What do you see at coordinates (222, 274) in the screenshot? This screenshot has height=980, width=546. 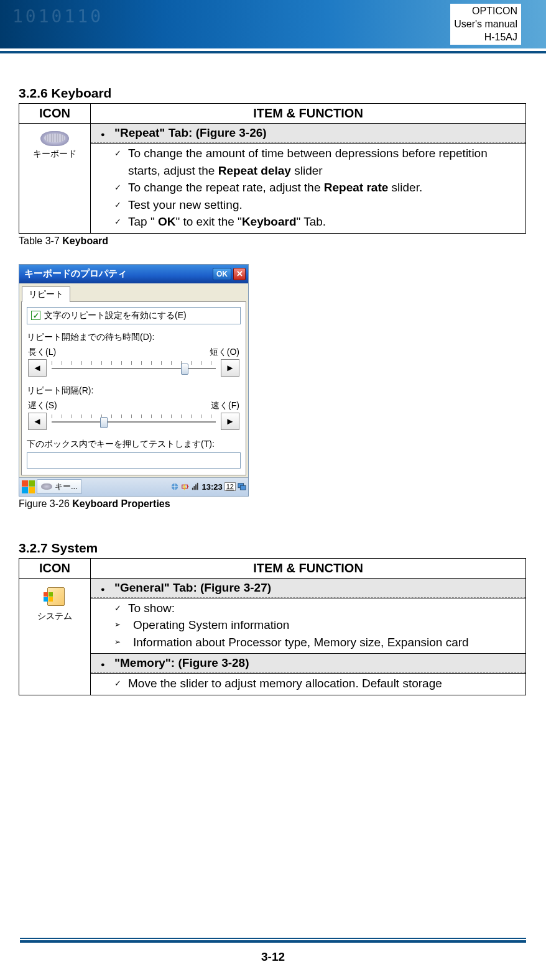 I see `ok-button: OK` at bounding box center [222, 274].